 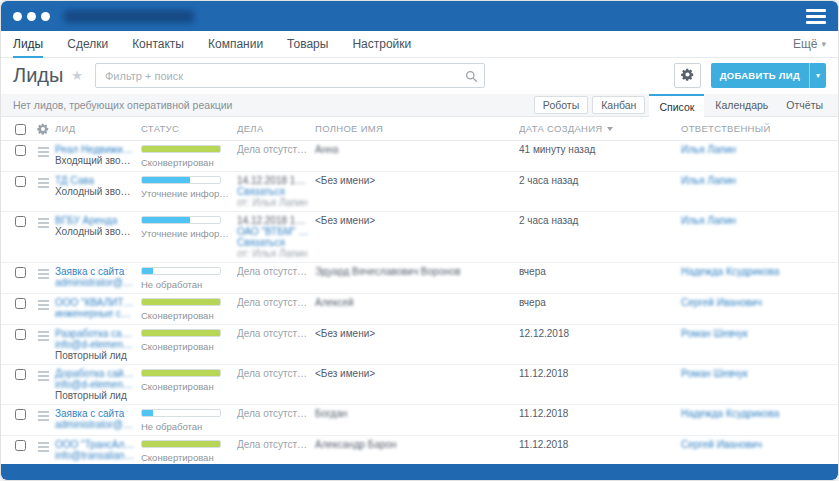 What do you see at coordinates (95, 314) in the screenshot?
I see `lead-link: инженерные системы"` at bounding box center [95, 314].